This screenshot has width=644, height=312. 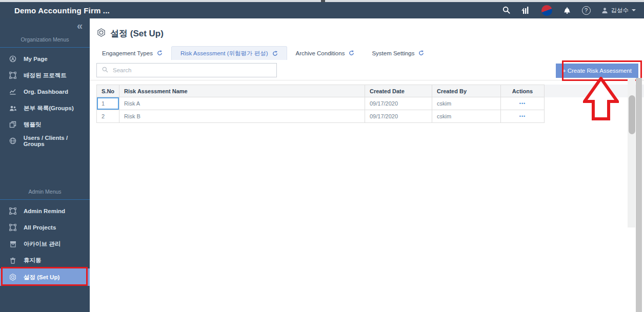 What do you see at coordinates (102, 34) in the screenshot?
I see `settings-gear-icon` at bounding box center [102, 34].